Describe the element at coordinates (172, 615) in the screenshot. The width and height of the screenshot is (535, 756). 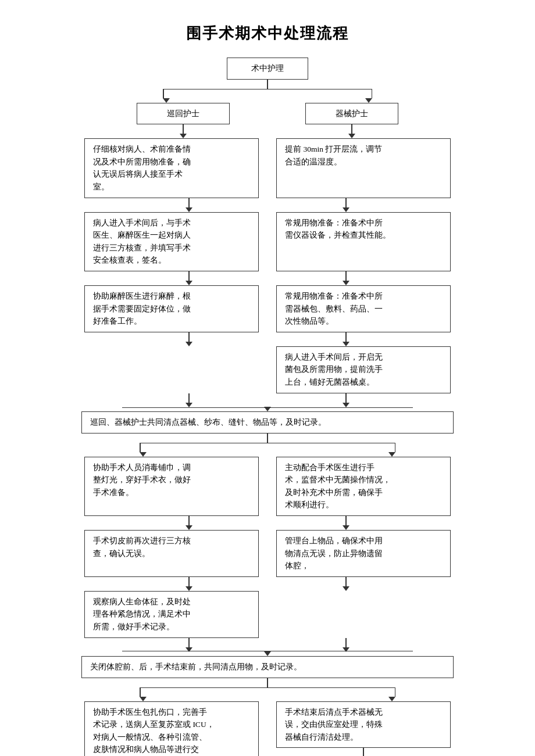
I see `left-box-5: 观察病人生命体征，及时处 理各种紧急情况，满足术中 所需，做好手术记录。` at that location.